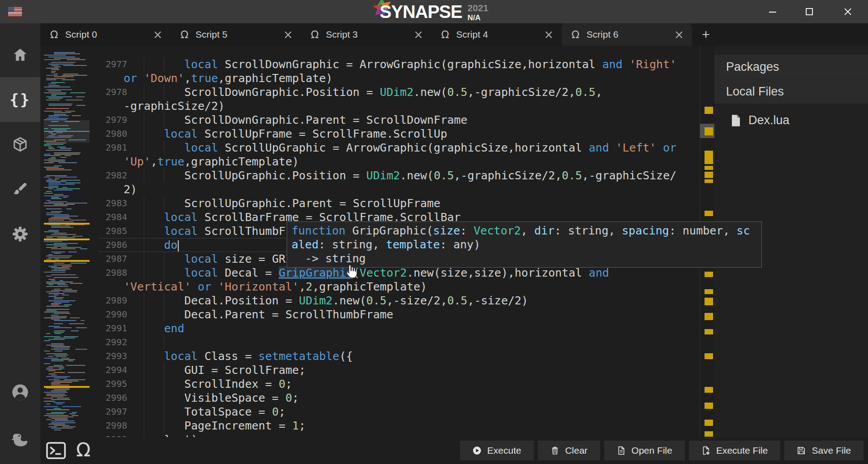  Describe the element at coordinates (105, 259) in the screenshot. I see `line-number: 2987` at that location.